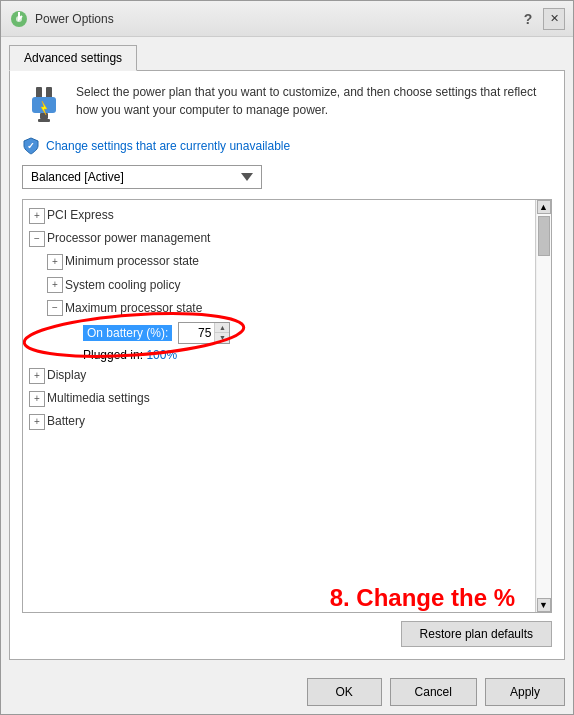 Image resolution: width=574 pixels, height=715 pixels. Describe the element at coordinates (287, 177) in the screenshot. I see `dropdown-row: Balanced [Active] High performance Power…` at that location.